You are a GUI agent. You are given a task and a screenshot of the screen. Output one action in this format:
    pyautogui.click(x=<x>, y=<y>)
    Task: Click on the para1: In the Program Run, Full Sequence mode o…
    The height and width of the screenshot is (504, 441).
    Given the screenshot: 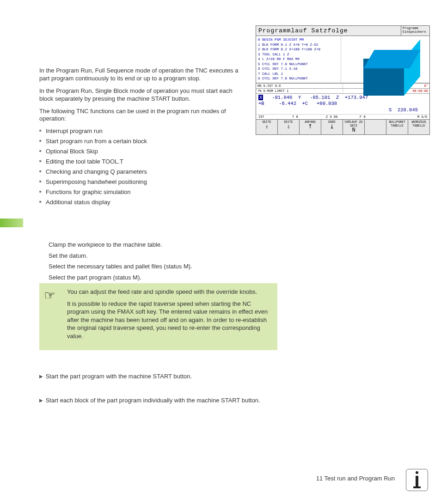 What is the action you would take?
    pyautogui.click(x=141, y=75)
    